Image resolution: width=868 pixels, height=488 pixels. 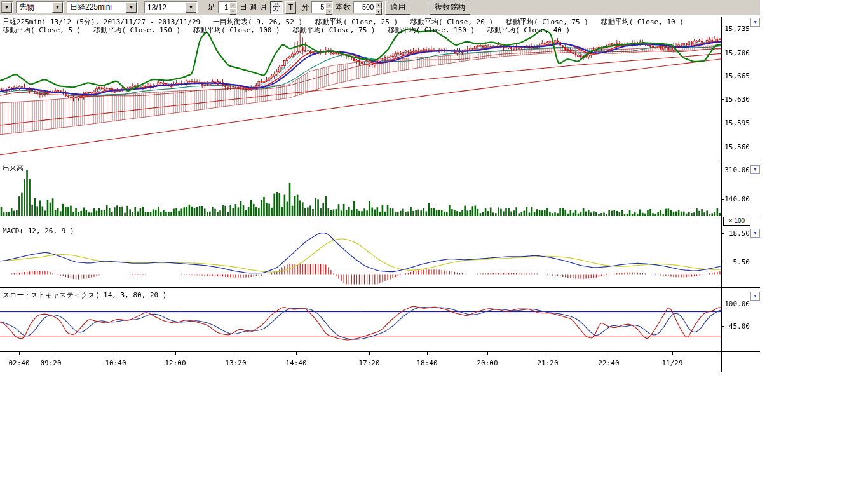 What do you see at coordinates (487, 363) in the screenshot?
I see `time-tick-label: 20:00` at bounding box center [487, 363].